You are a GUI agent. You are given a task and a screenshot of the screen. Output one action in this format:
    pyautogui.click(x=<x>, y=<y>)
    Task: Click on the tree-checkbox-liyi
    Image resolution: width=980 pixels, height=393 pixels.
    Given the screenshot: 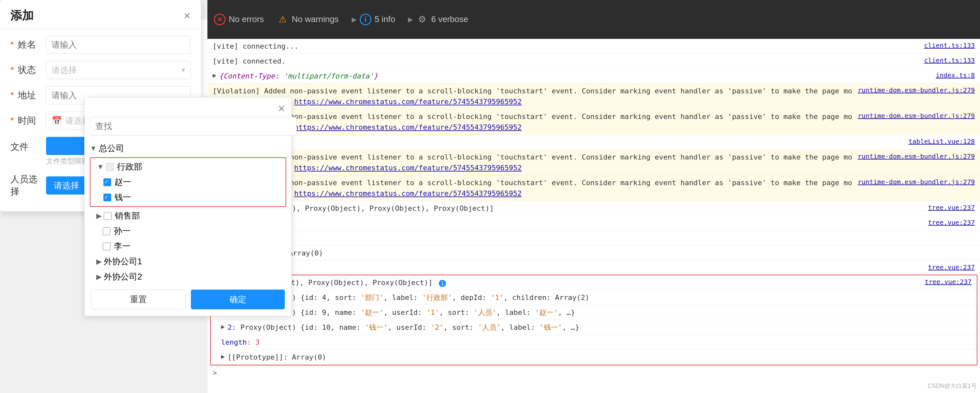 What is the action you would take?
    pyautogui.click(x=107, y=246)
    